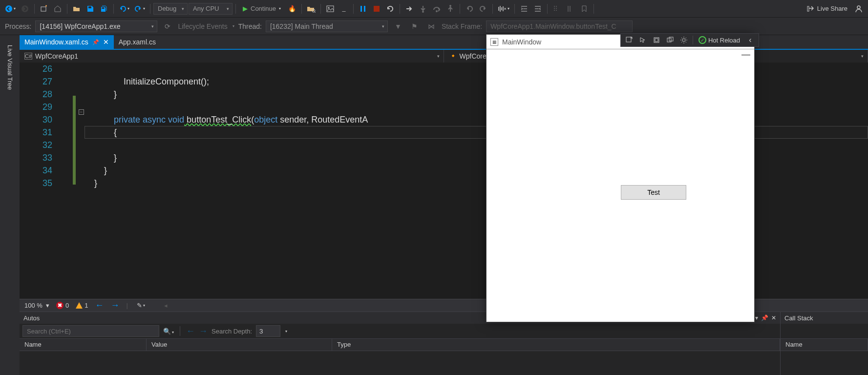 This screenshot has height=375, width=868. I want to click on undo-icon: ▾, so click(124, 9).